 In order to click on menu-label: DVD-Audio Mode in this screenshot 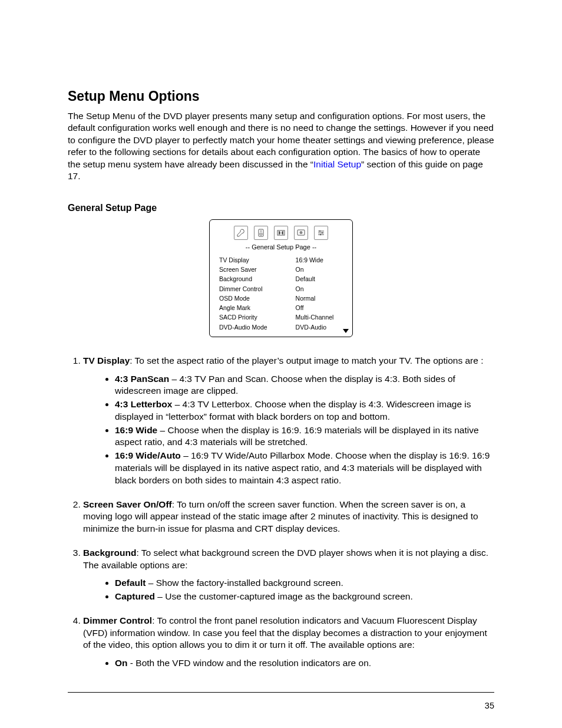, I will do `click(257, 327)`.